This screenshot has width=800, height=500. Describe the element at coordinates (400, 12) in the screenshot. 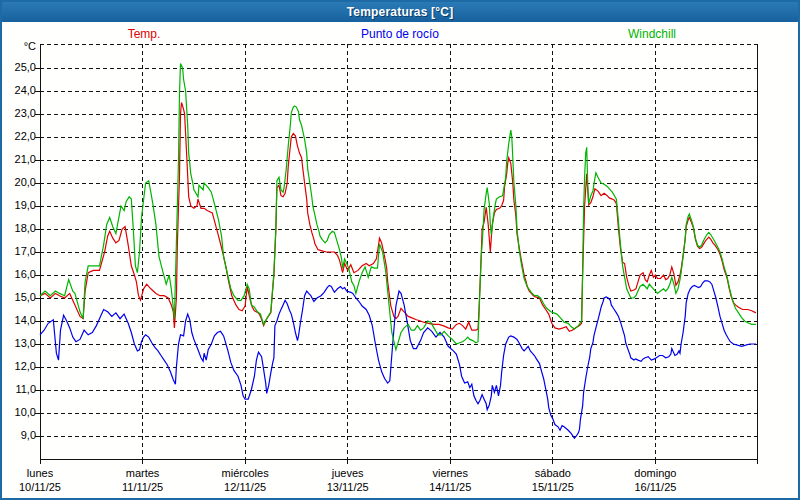

I see `window-titlebar: Temperaturas [°C]` at that location.